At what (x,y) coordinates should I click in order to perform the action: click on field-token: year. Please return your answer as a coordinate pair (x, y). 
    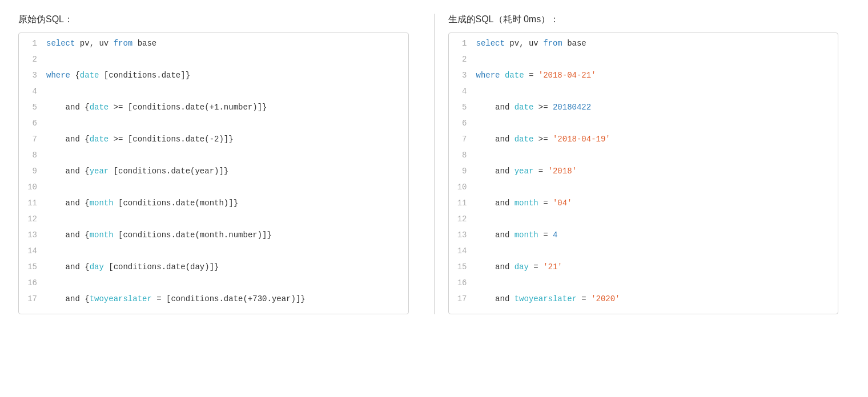
    Looking at the image, I should click on (524, 171).